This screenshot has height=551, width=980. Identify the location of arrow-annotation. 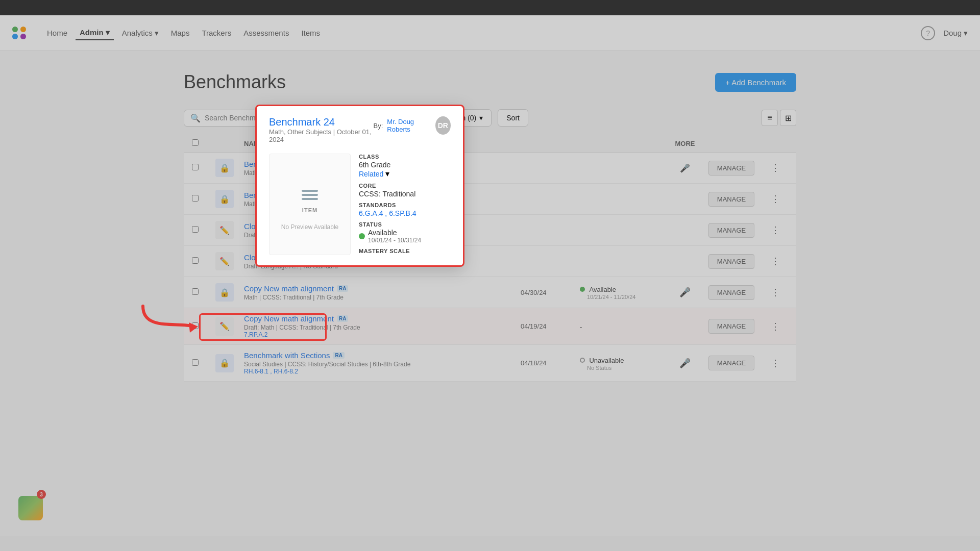
(171, 321).